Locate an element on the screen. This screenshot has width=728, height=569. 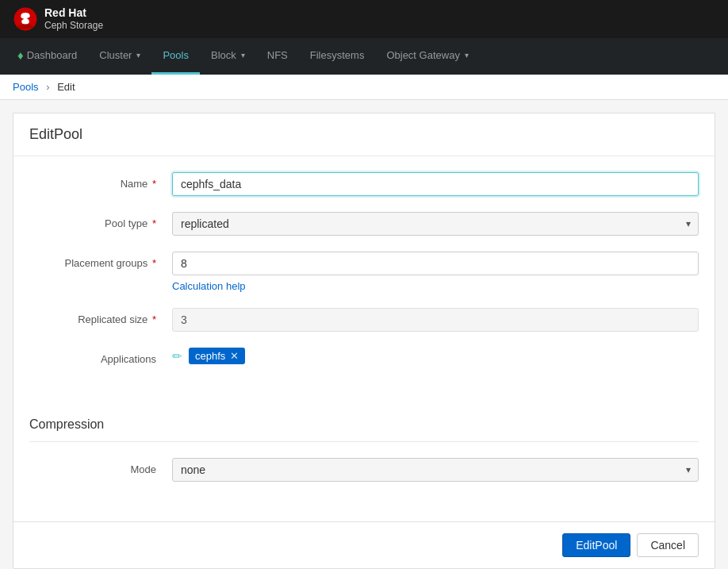
pool-type-required: * is located at coordinates (154, 224).